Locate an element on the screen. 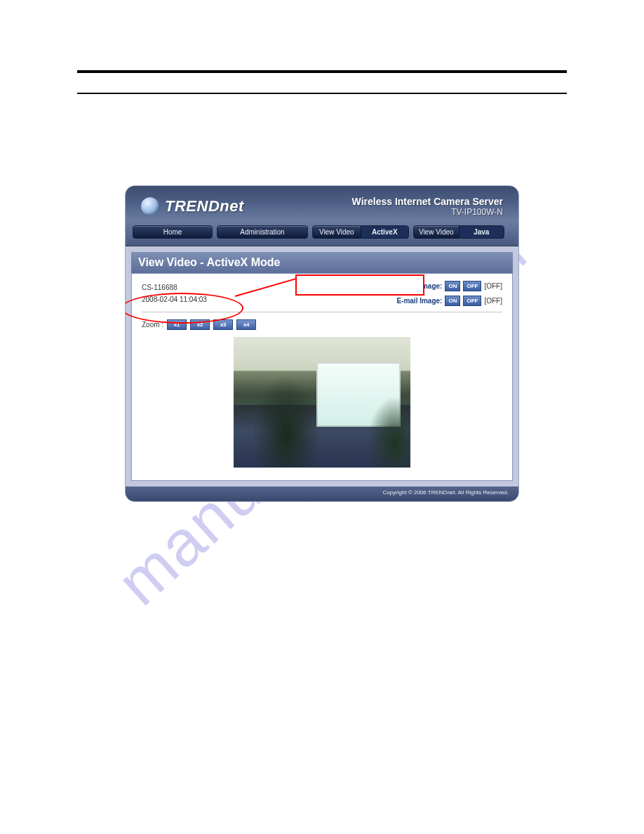 The height and width of the screenshot is (834, 644). brand: TRENDnet is located at coordinates (192, 206).